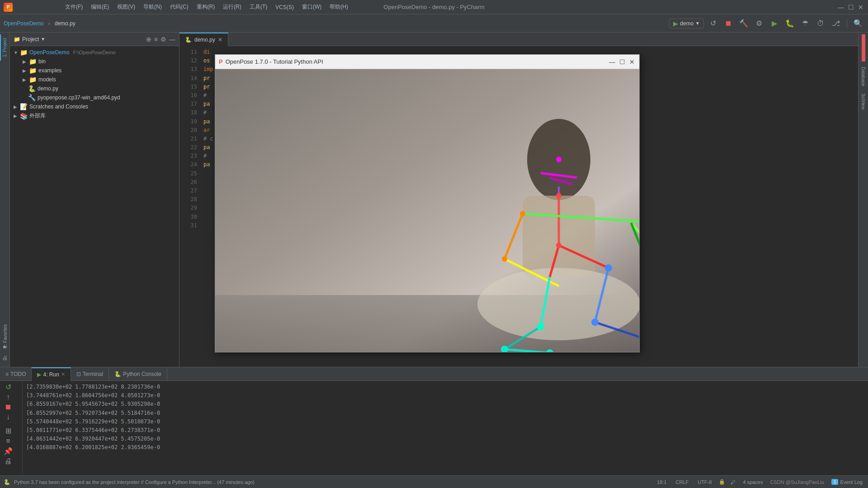 Image resolution: width=868 pixels, height=488 pixels. Describe the element at coordinates (821, 23) in the screenshot. I see `profile-button: ⏱` at that location.